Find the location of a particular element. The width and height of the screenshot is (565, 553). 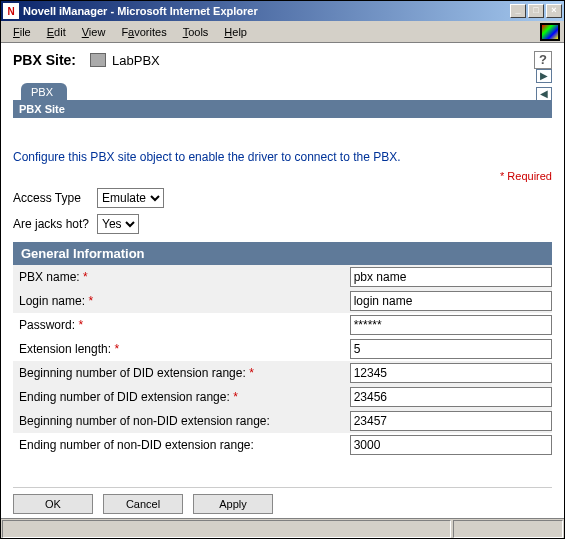

non-did-end-input is located at coordinates (451, 445).